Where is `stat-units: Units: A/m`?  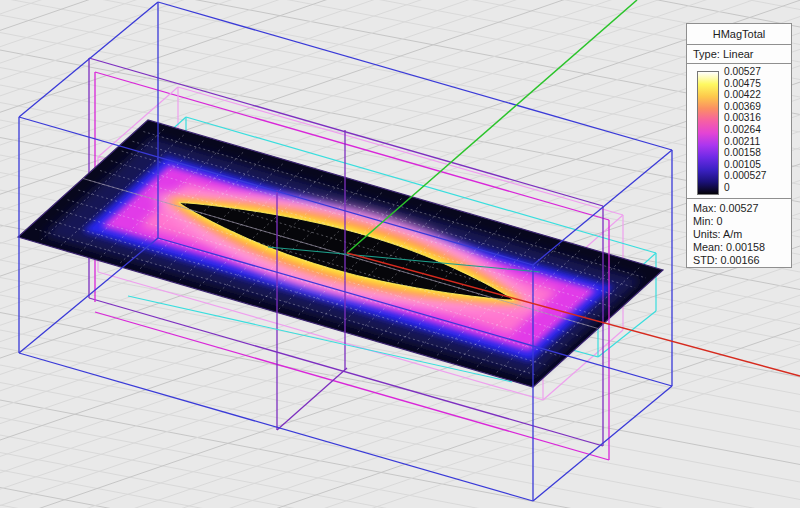 stat-units: Units: A/m is located at coordinates (742, 234).